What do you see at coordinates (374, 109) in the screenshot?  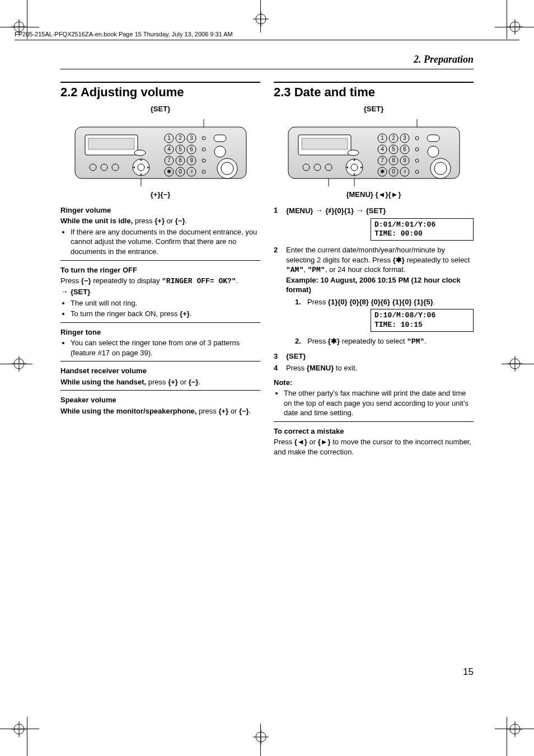 I see `device-label-set-r: {SET}` at bounding box center [374, 109].